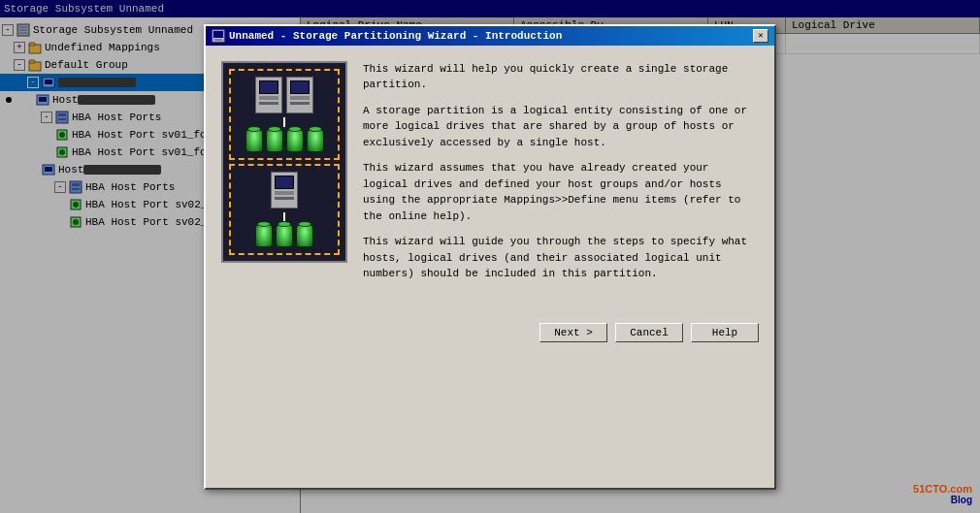 This screenshot has height=513, width=980. What do you see at coordinates (561, 258) in the screenshot?
I see `dialog-para-4: This wizard will guide you through the s…` at bounding box center [561, 258].